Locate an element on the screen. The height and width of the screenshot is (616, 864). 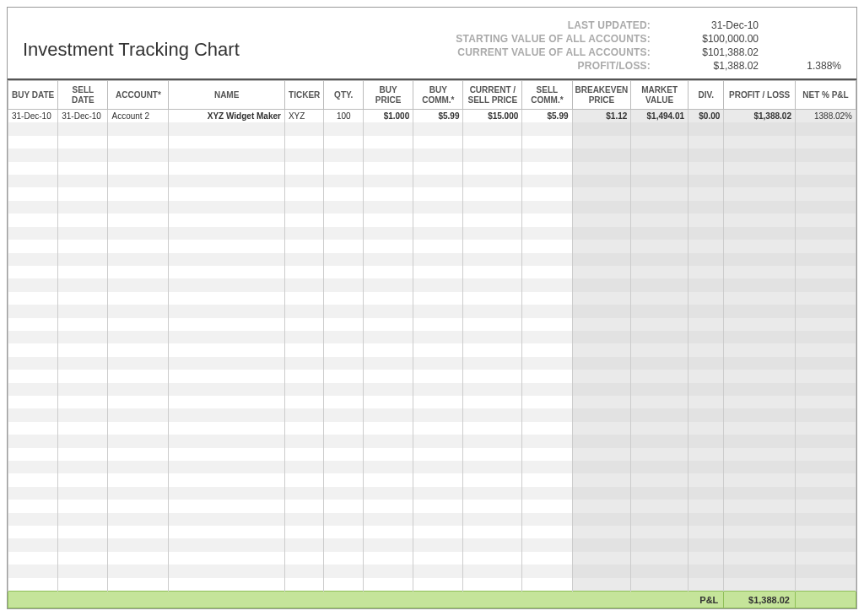
col-sell-price: CURRENT / SELL PRICE is located at coordinates (493, 95).